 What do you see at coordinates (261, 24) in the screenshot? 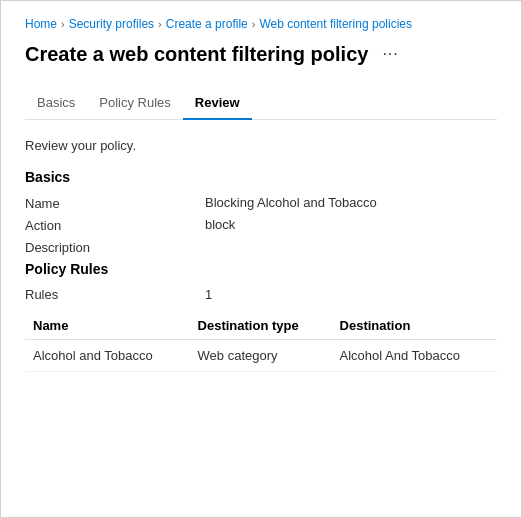
I see `breadcrumb: Home › Security profiles › Create a prof…` at bounding box center [261, 24].